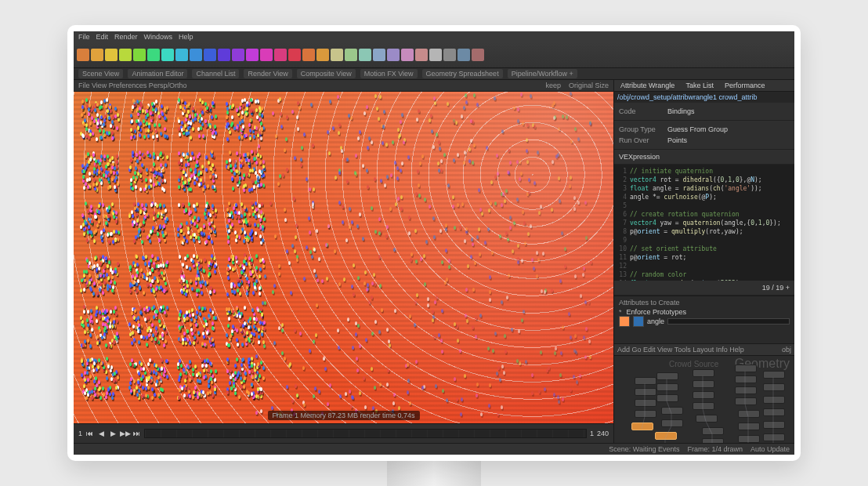 This screenshot has width=868, height=486. What do you see at coordinates (365, 433) in the screenshot?
I see `frame-slider` at bounding box center [365, 433].